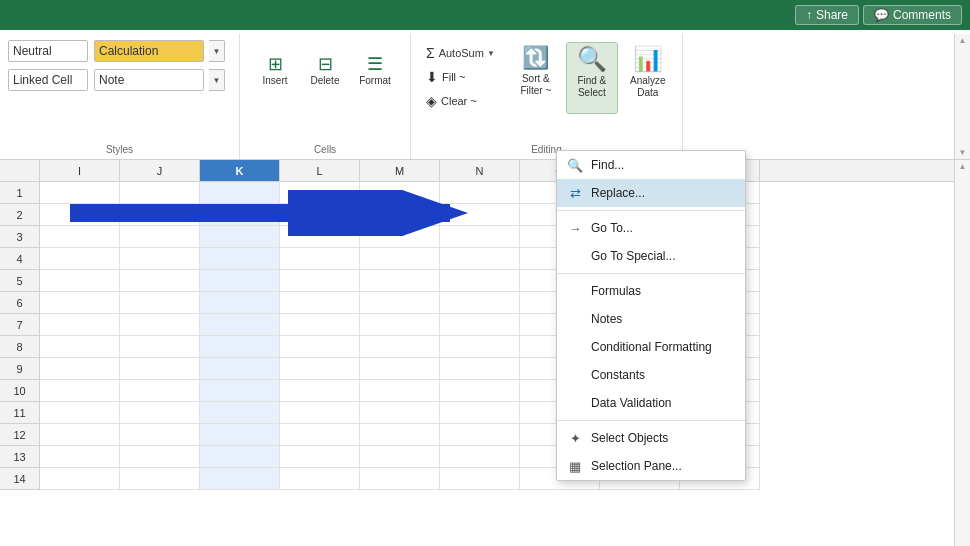 The image size is (970, 546). Describe the element at coordinates (536, 78) in the screenshot. I see `sort-filter-button: 🔃 Sort & Filter ~` at that location.